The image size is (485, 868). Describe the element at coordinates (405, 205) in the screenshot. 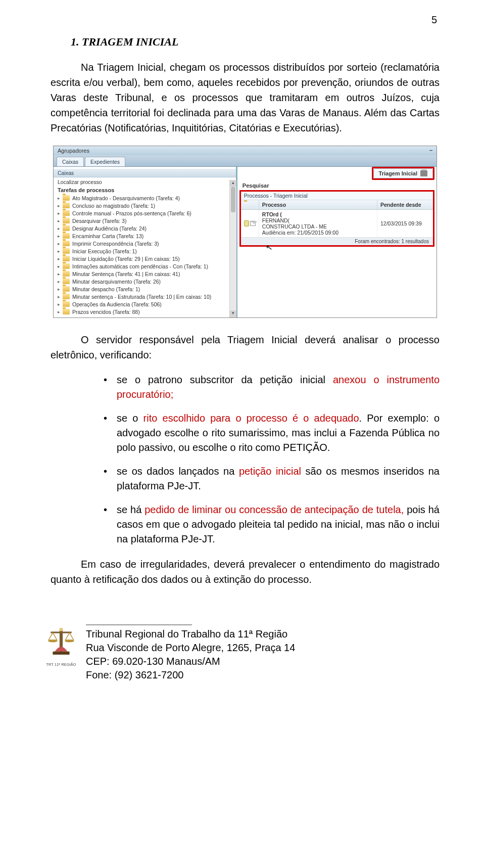

I see `th-pendente: Pendente desde` at that location.